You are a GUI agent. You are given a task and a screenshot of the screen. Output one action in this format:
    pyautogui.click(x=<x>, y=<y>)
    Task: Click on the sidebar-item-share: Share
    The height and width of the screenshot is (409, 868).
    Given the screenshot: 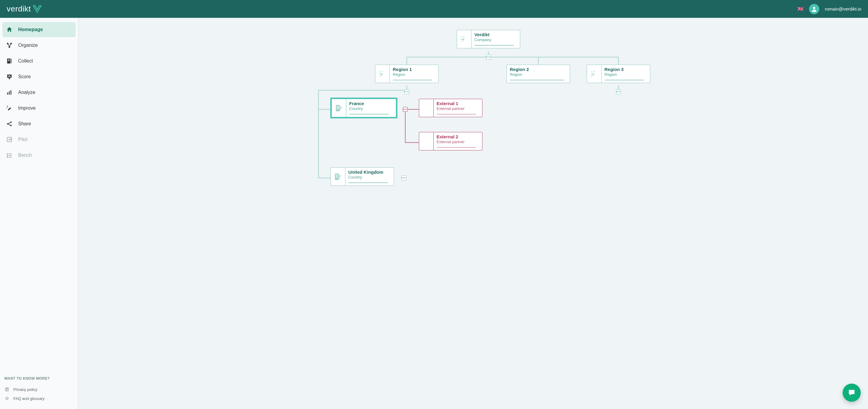 What is the action you would take?
    pyautogui.click(x=39, y=124)
    